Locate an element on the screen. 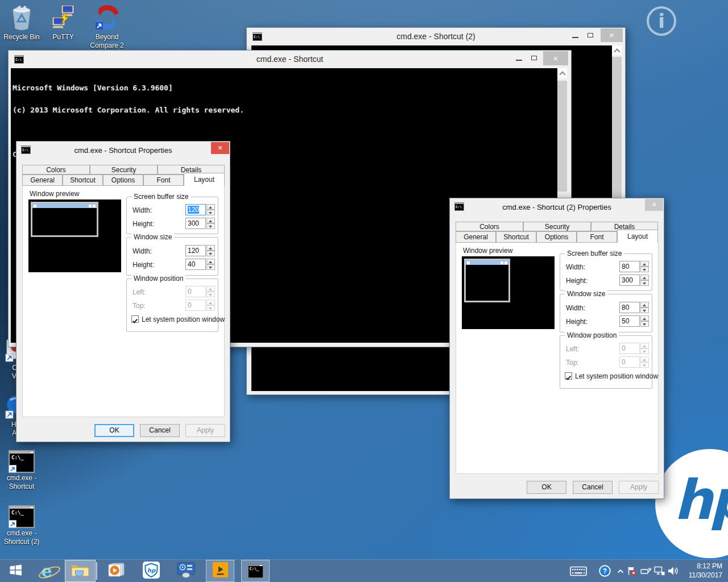  network-icon is located at coordinates (659, 571).